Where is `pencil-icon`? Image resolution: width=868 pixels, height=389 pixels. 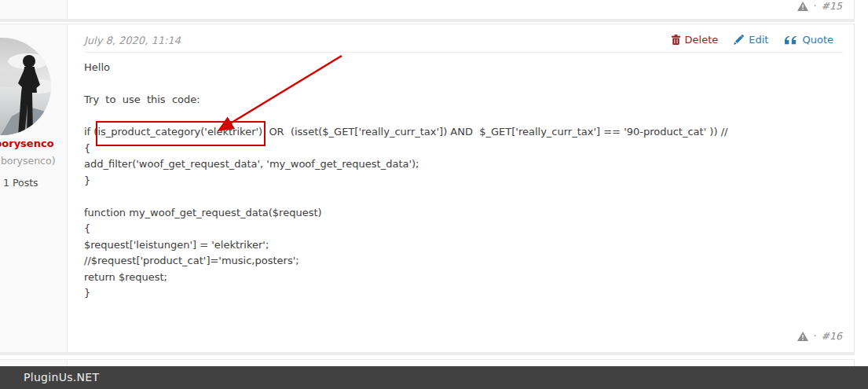 pencil-icon is located at coordinates (738, 39).